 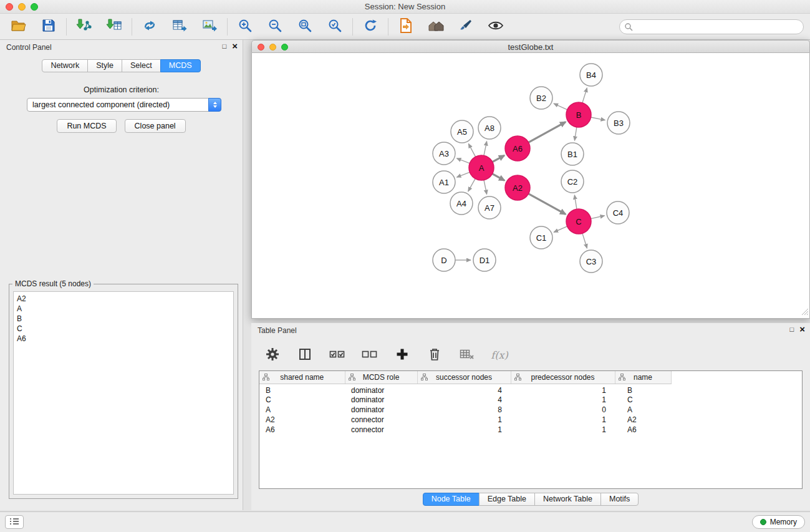 I want to click on zoom-in-button, so click(x=245, y=27).